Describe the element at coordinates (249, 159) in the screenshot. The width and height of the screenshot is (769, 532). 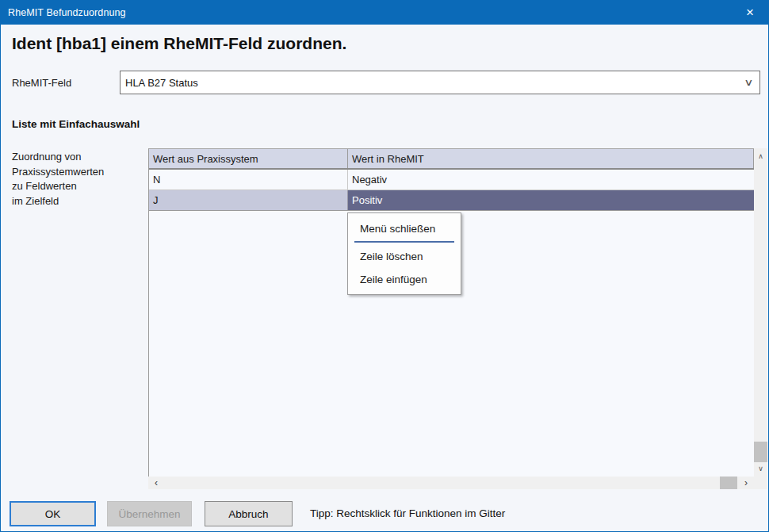
I see `column-header-praxissystem: Wert aus Praxissystem` at that location.